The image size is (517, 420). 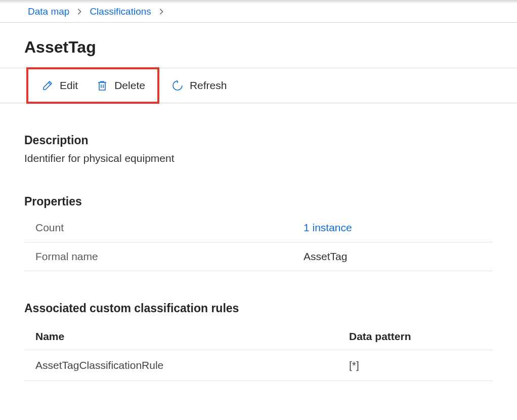 What do you see at coordinates (102, 86) in the screenshot?
I see `trash-icon` at bounding box center [102, 86].